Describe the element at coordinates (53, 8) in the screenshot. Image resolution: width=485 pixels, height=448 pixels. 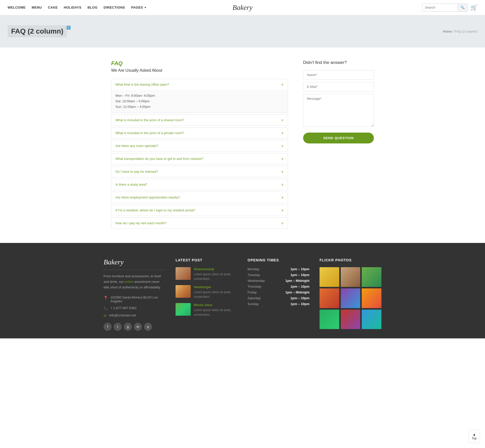
I see `nav-item-cake: CAKE` at that location.